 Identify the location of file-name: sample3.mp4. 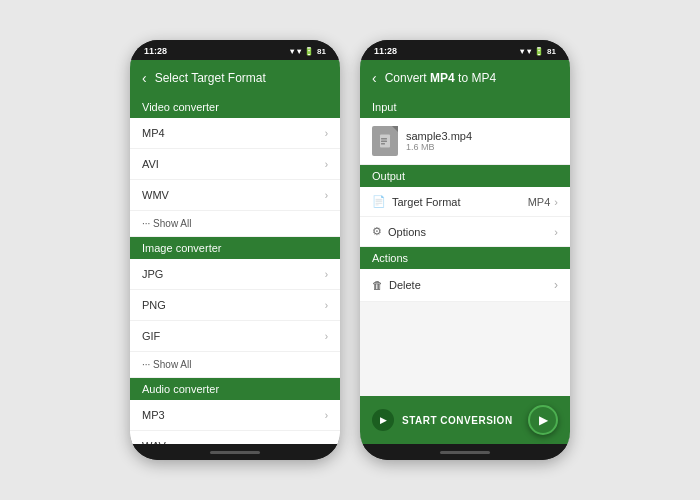
(439, 136).